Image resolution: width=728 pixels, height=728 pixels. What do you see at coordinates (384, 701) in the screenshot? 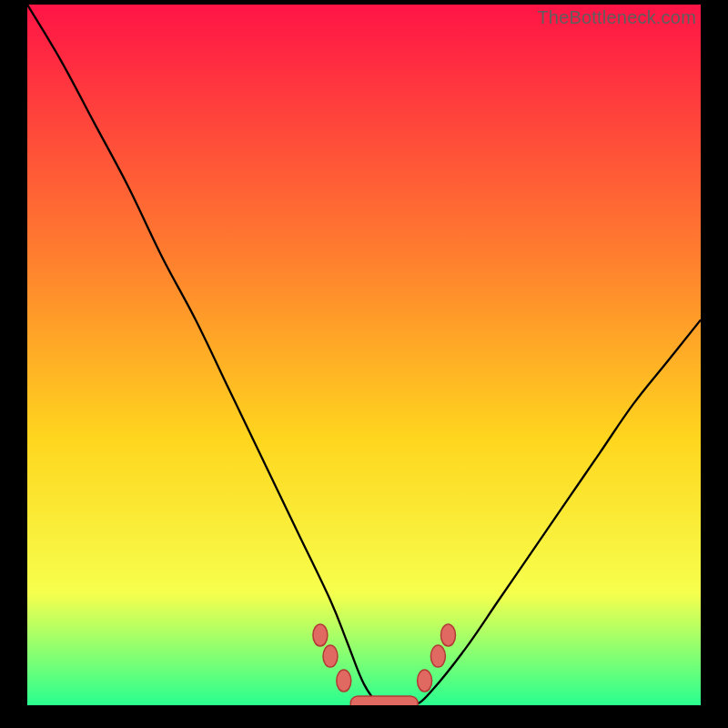
I see `marker-bar` at bounding box center [384, 701].